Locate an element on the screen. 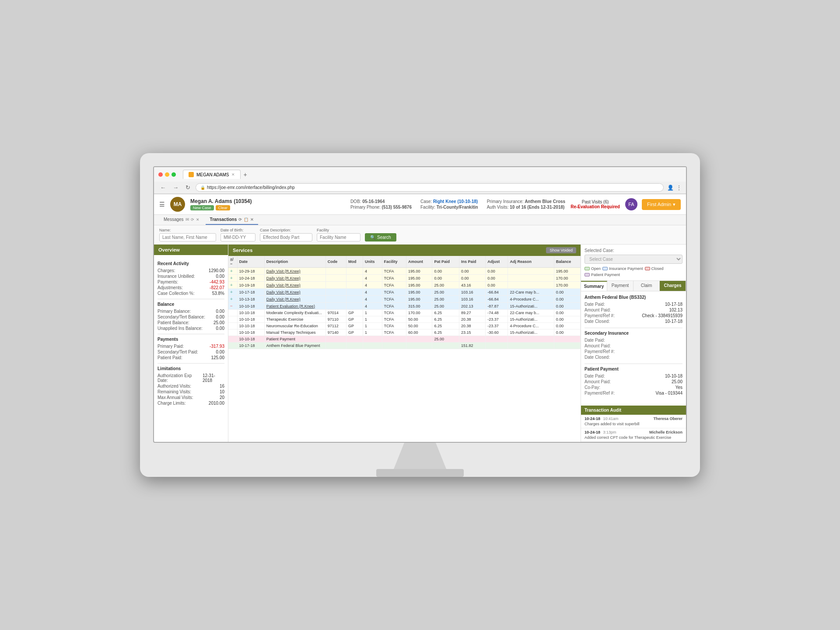 The height and width of the screenshot is (630, 840). payments-label: Payments: is located at coordinates (168, 282).